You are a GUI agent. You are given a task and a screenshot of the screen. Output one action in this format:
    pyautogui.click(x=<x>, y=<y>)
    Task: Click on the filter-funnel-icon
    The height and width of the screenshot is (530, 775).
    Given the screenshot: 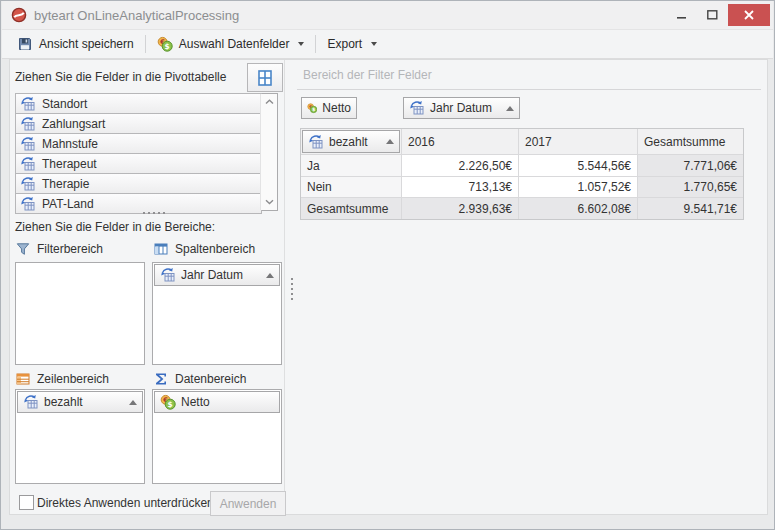 What is the action you would take?
    pyautogui.click(x=23, y=249)
    